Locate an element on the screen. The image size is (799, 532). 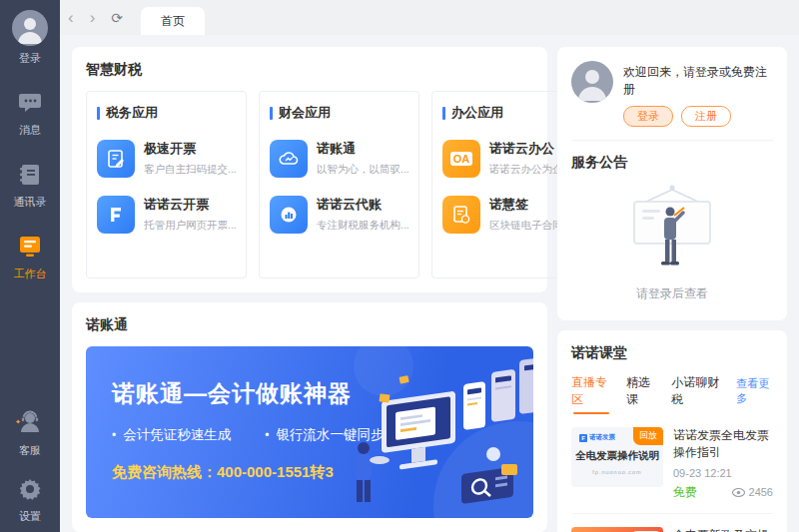
course-thumbnail-2: 全电票新政 及实操解读 回放 is located at coordinates (617, 529).